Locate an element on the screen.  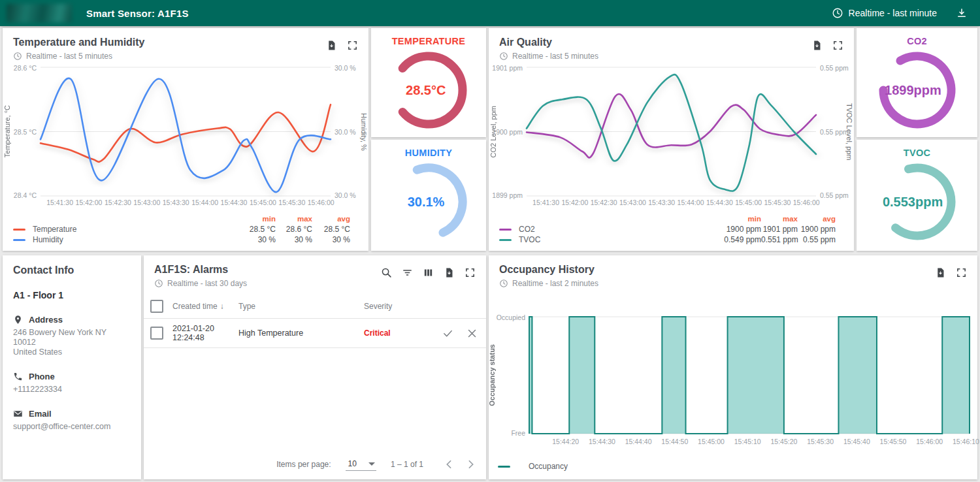
clear-icon is located at coordinates (472, 333).